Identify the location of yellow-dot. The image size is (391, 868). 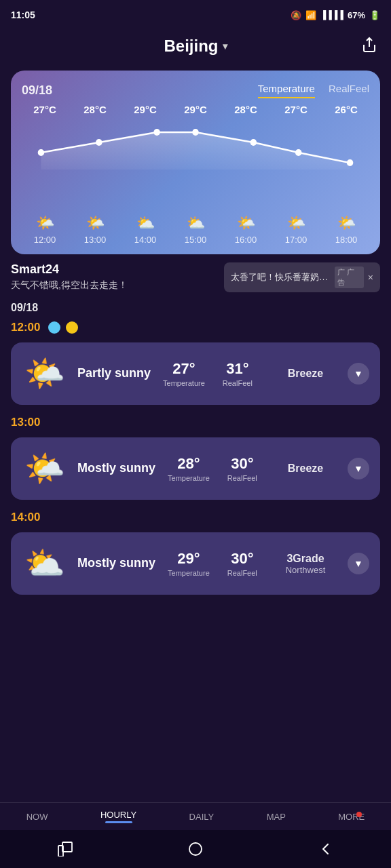
(72, 328).